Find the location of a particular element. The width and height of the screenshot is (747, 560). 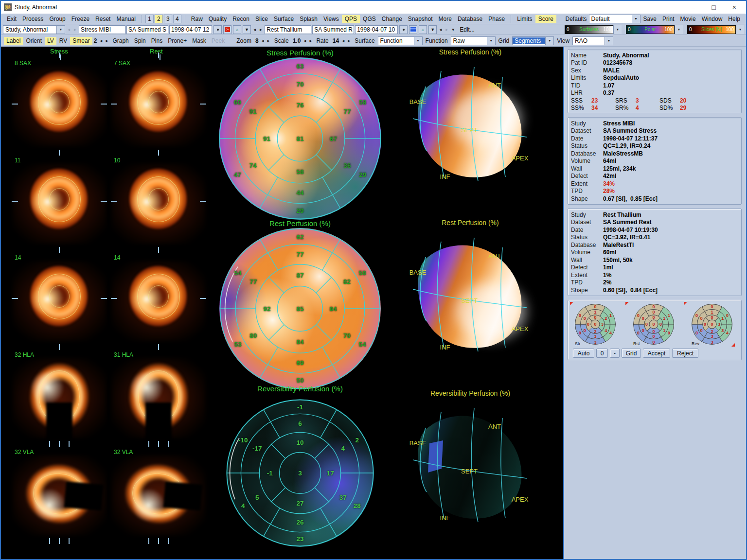

page-button-4: 4 is located at coordinates (177, 19).